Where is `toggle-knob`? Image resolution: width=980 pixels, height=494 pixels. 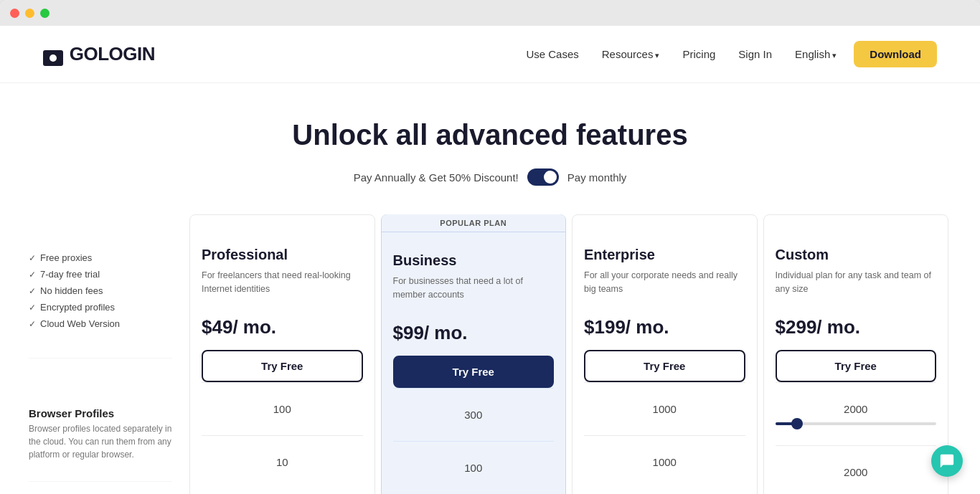 toggle-knob is located at coordinates (550, 177).